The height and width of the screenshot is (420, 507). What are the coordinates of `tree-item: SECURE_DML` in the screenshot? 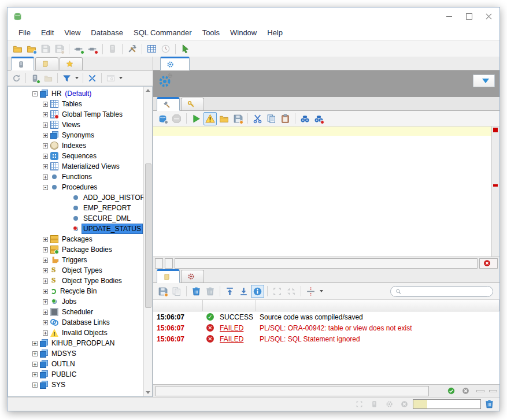 It's located at (76, 218).